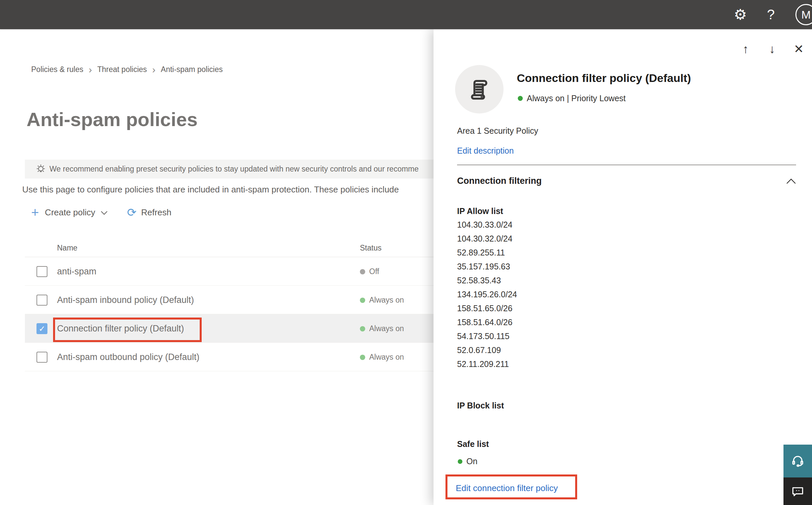 This screenshot has width=812, height=505. What do you see at coordinates (741, 15) in the screenshot?
I see `settings-gear-icon: ⚙` at bounding box center [741, 15].